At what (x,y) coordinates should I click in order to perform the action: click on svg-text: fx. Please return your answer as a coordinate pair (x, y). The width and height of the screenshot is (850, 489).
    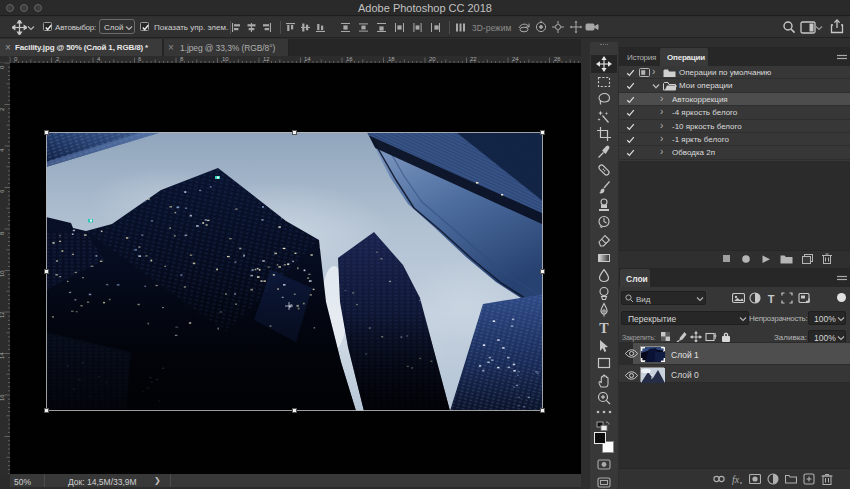
    Looking at the image, I should click on (736, 480).